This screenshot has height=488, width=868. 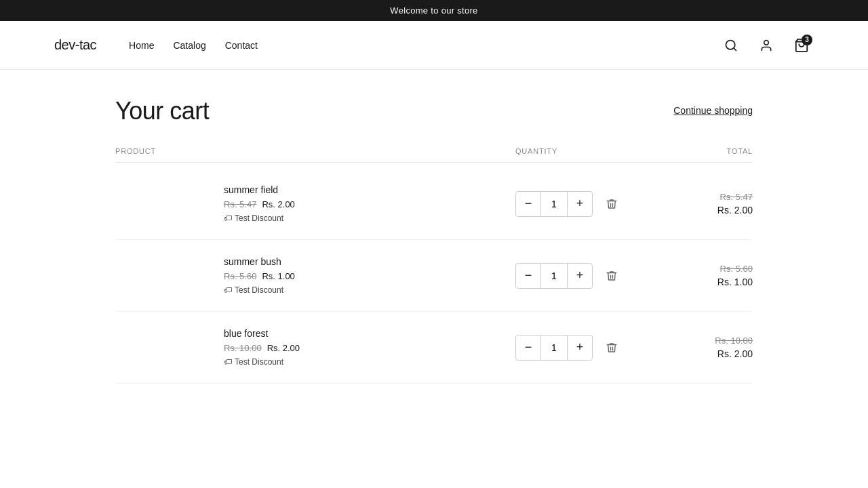 What do you see at coordinates (528, 348) in the screenshot?
I see `decrease-qty-3: −` at bounding box center [528, 348].